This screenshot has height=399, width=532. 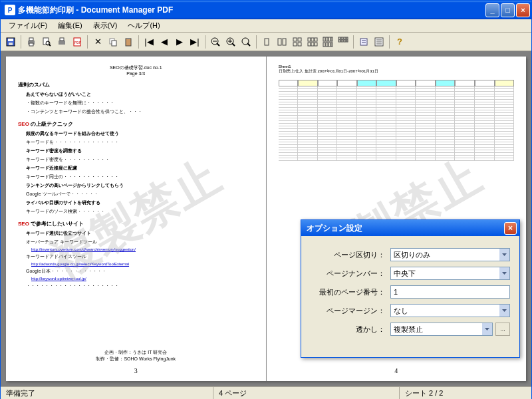 I want to click on copy-icon, so click(x=113, y=42).